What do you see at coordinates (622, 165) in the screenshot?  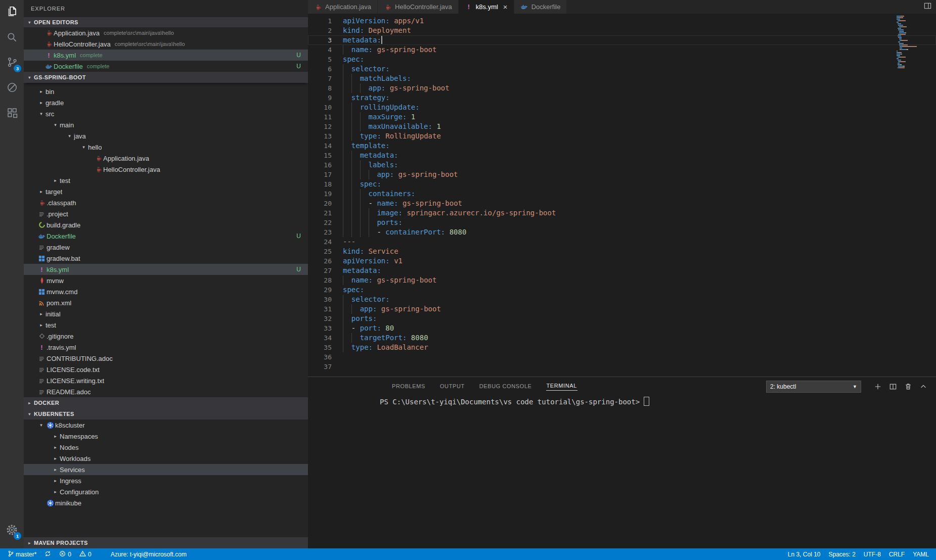 I see `code-line-16: 16labels:` at bounding box center [622, 165].